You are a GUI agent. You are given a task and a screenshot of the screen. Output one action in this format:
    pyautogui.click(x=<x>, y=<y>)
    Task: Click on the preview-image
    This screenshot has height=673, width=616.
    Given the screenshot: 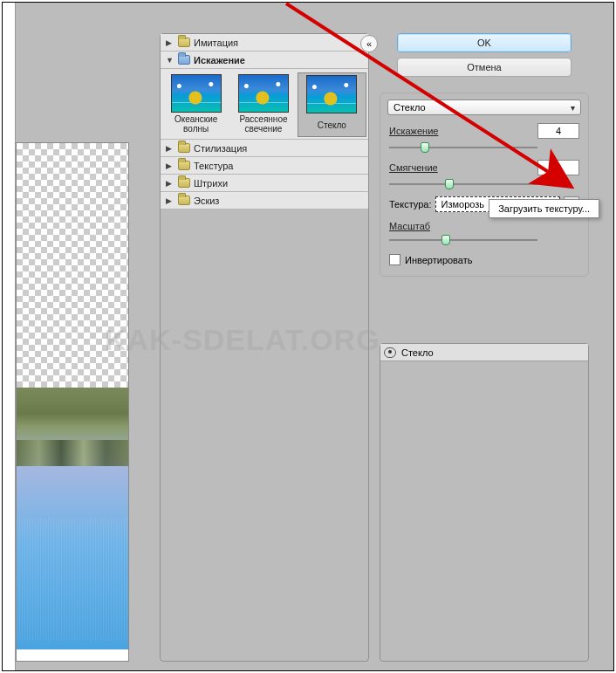 What is the action you would take?
    pyautogui.click(x=72, y=518)
    